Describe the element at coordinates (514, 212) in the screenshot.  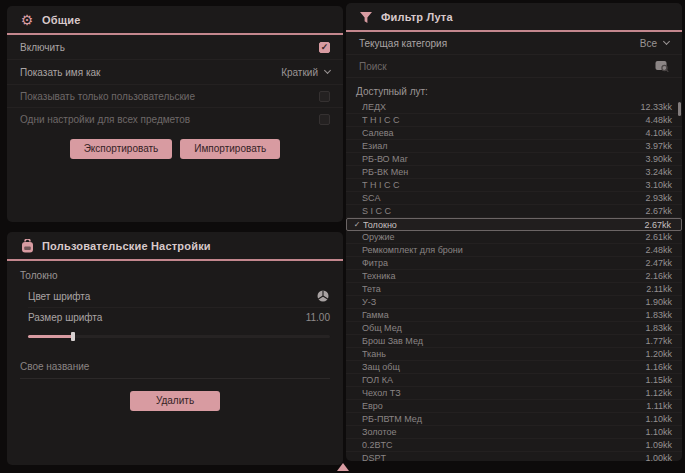
I see `loot-row: S I С С2.67kk` at that location.